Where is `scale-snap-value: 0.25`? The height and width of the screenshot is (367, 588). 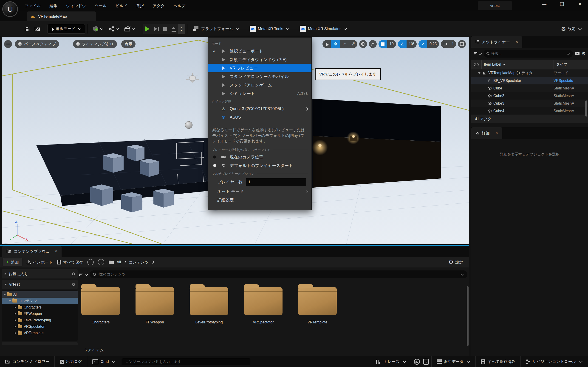 scale-snap-value: 0.25 is located at coordinates (433, 44).